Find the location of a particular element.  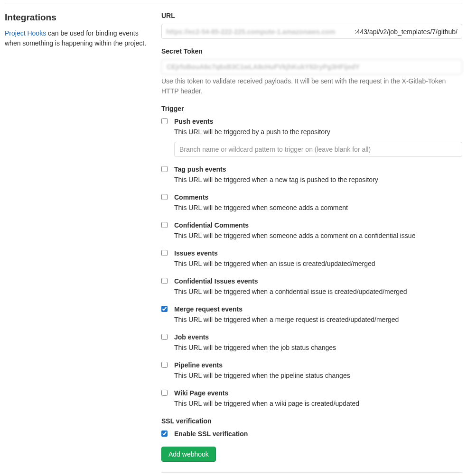

trigger-issues-checkbox is located at coordinates (164, 253).